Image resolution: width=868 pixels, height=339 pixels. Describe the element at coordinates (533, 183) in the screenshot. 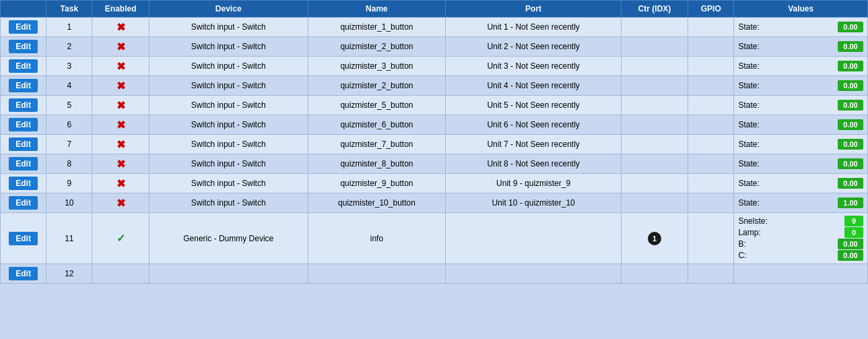

I see `port-info: Unit 9 - quizmister_9` at that location.